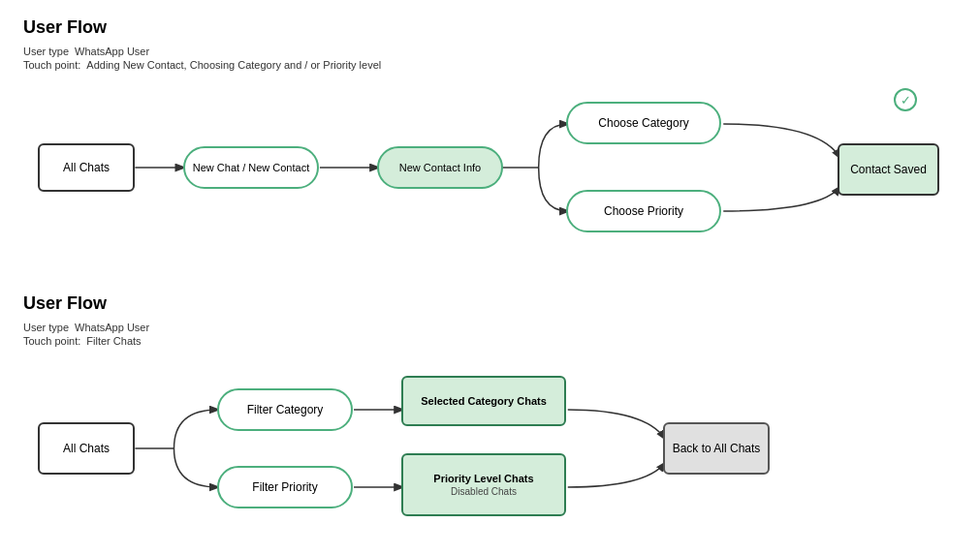  I want to click on flow2-node-selectedcategorychats: Selected Category Chats, so click(484, 401).